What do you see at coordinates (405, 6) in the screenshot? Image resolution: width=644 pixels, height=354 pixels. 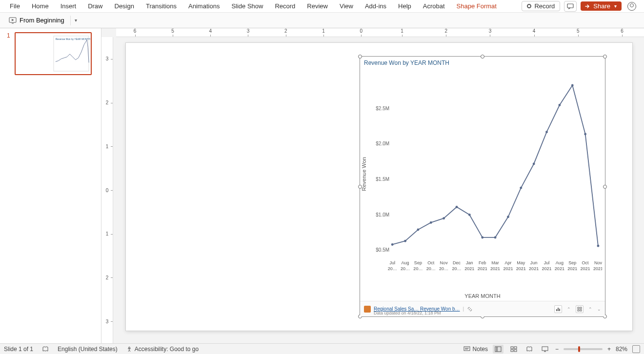 I see `tab-help: Help` at bounding box center [405, 6].